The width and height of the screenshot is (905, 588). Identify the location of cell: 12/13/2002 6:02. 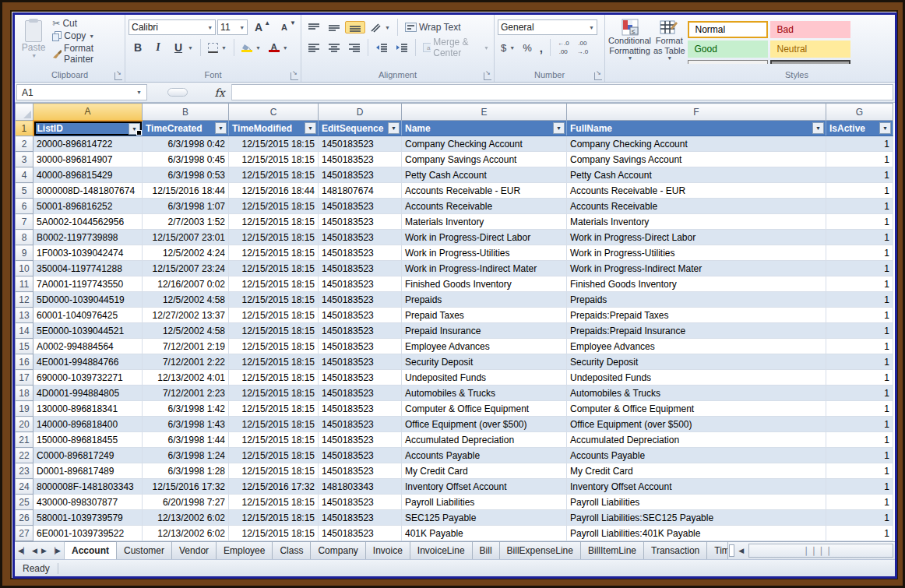
(185, 518).